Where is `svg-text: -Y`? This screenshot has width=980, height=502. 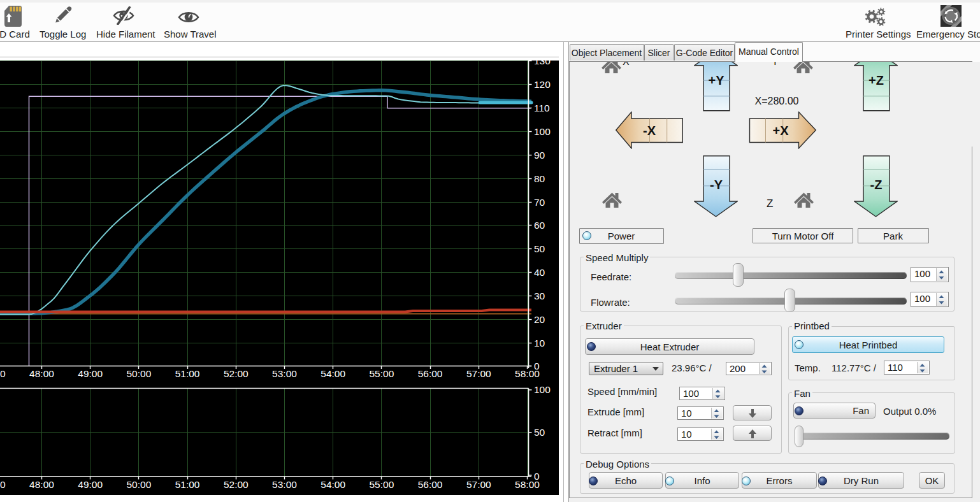
svg-text: -Y is located at coordinates (716, 185).